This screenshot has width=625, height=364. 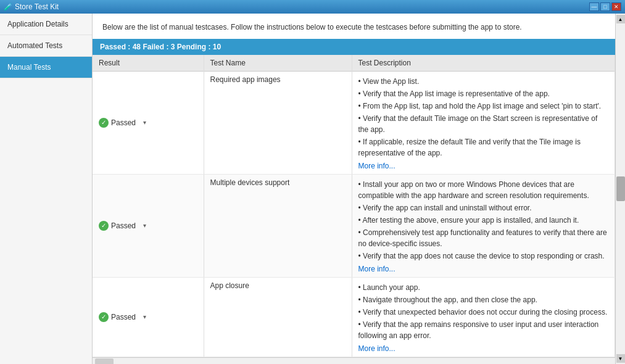 I want to click on desc-item: If applicable, resize the default Tile a…, so click(x=484, y=147).